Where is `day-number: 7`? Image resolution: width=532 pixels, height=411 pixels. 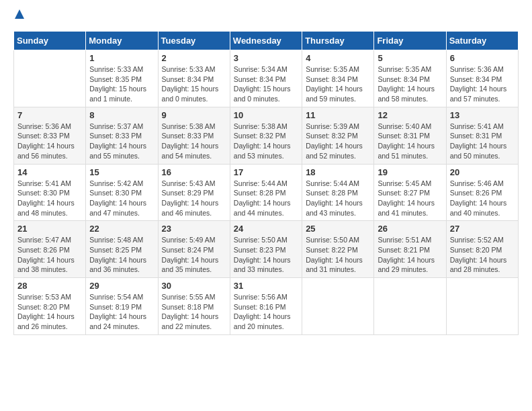
day-number: 7 is located at coordinates (50, 116).